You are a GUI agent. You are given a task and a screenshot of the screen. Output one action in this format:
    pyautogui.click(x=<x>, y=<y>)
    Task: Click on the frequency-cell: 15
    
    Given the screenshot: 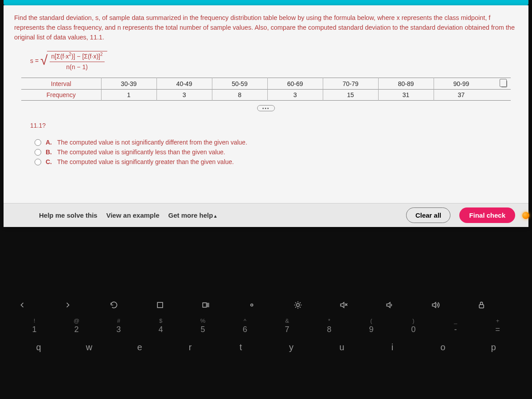 What is the action you would take?
    pyautogui.click(x=350, y=95)
    